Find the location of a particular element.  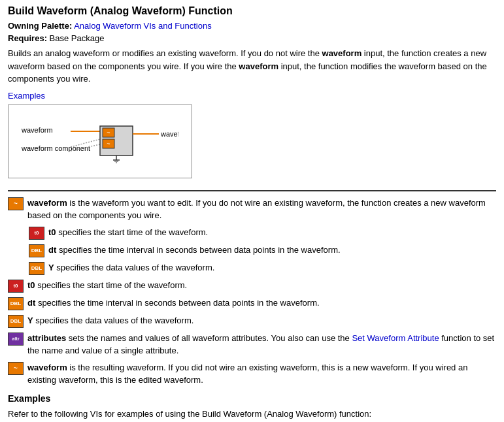

owning-palette-link: Analog Waveform VIs and Functions is located at coordinates (143, 26).